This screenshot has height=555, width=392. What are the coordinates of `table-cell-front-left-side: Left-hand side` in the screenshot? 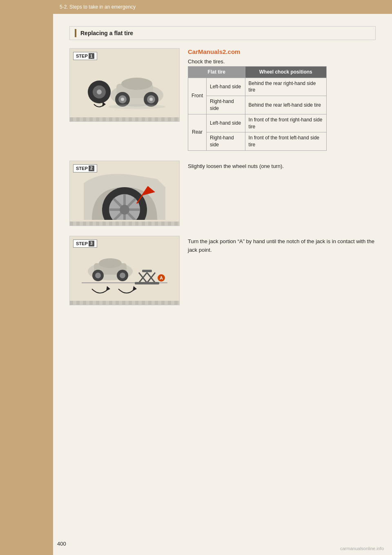 It's located at (226, 87).